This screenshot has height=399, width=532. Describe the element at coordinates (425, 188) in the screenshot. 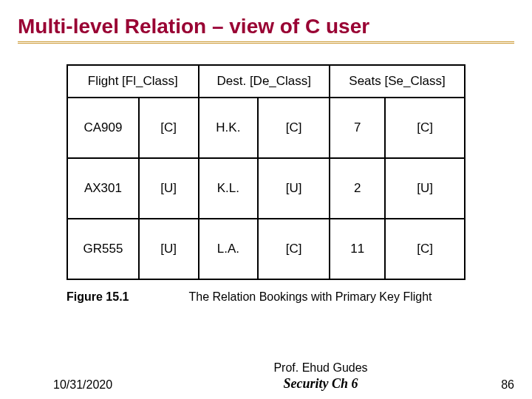

I see `cell-se-class: [U]` at that location.